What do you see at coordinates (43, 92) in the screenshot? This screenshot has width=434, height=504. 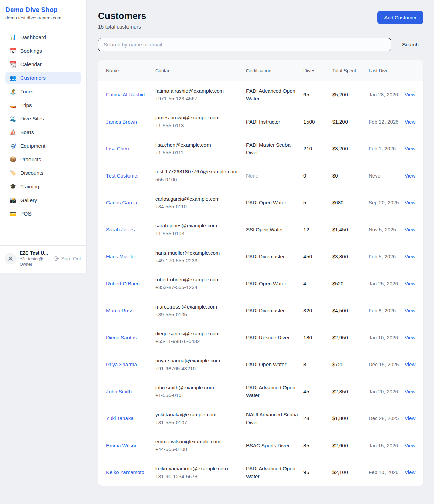 I see `sidebar-item-tours: 🏝️ Tours` at bounding box center [43, 92].